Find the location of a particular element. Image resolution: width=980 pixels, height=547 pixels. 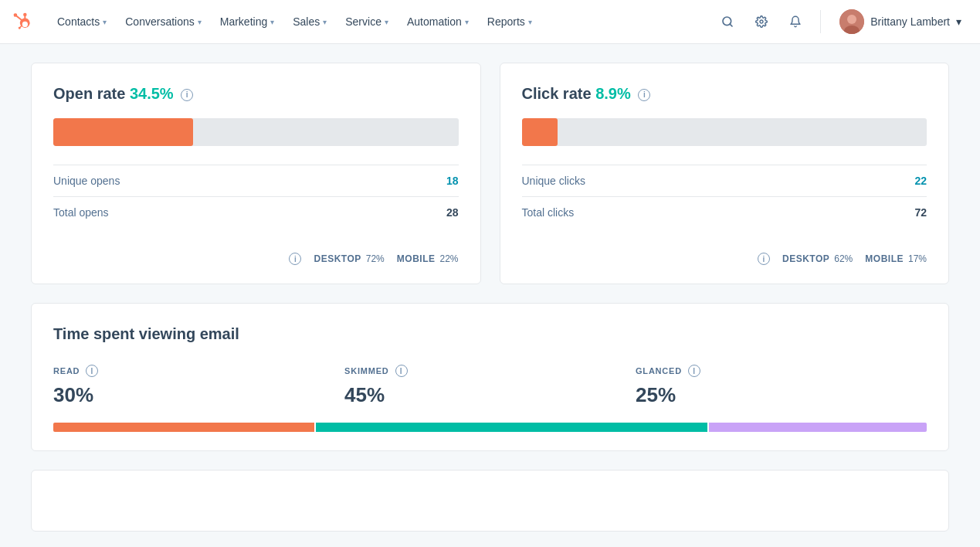

notifications-button is located at coordinates (795, 22).